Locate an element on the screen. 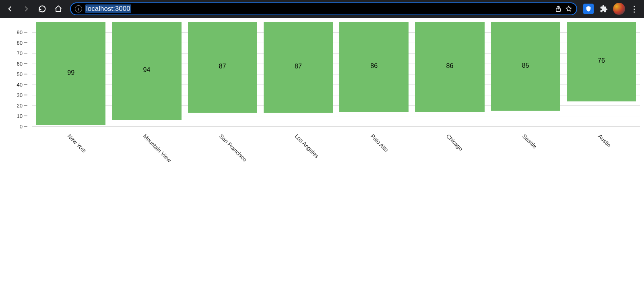 This screenshot has height=295, width=644. x-label-column: Austin is located at coordinates (601, 151).